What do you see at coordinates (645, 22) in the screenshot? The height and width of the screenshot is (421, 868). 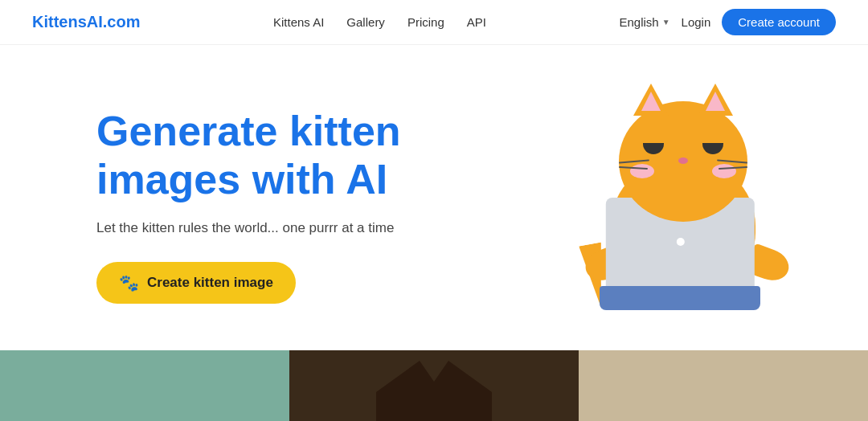 I see `language-selector: English ▼` at bounding box center [645, 22].